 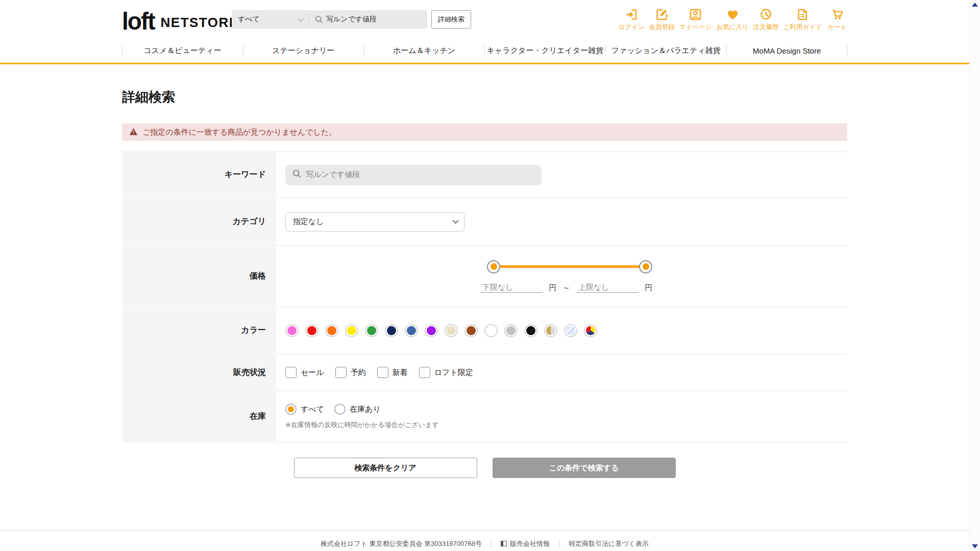 I want to click on price-max-input, so click(x=607, y=287).